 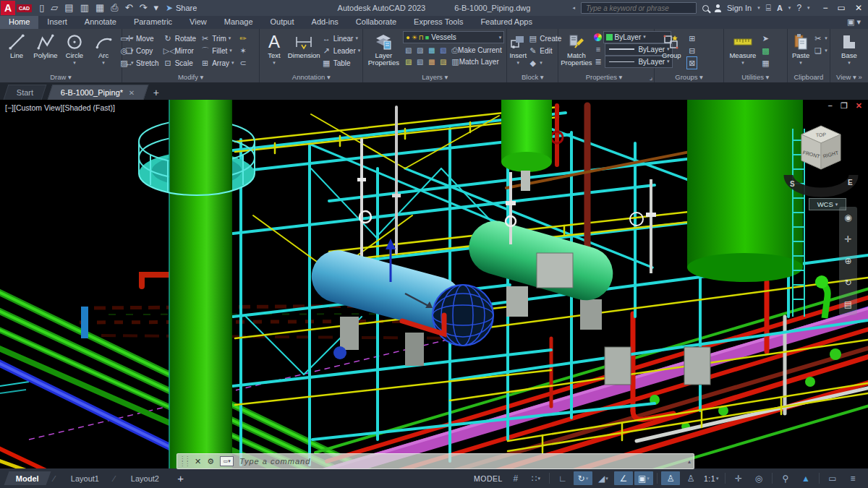 I want to click on layout-tab-layout2: Layout2, so click(x=145, y=479).